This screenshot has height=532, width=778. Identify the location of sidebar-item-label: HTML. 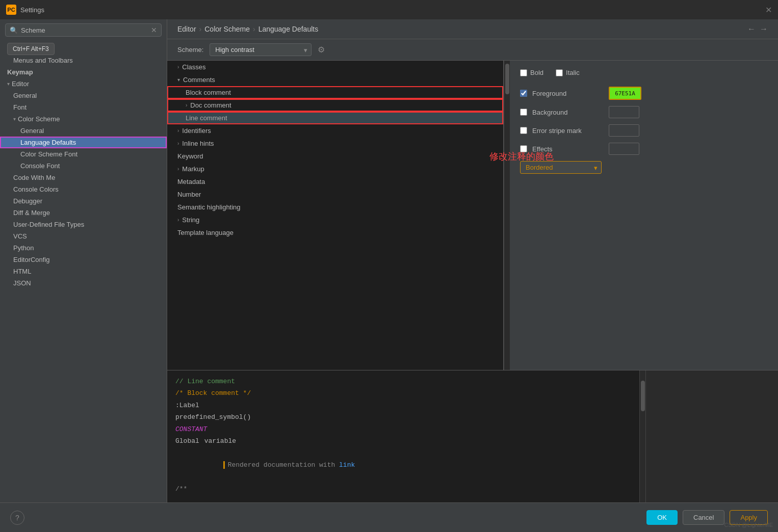
(22, 271).